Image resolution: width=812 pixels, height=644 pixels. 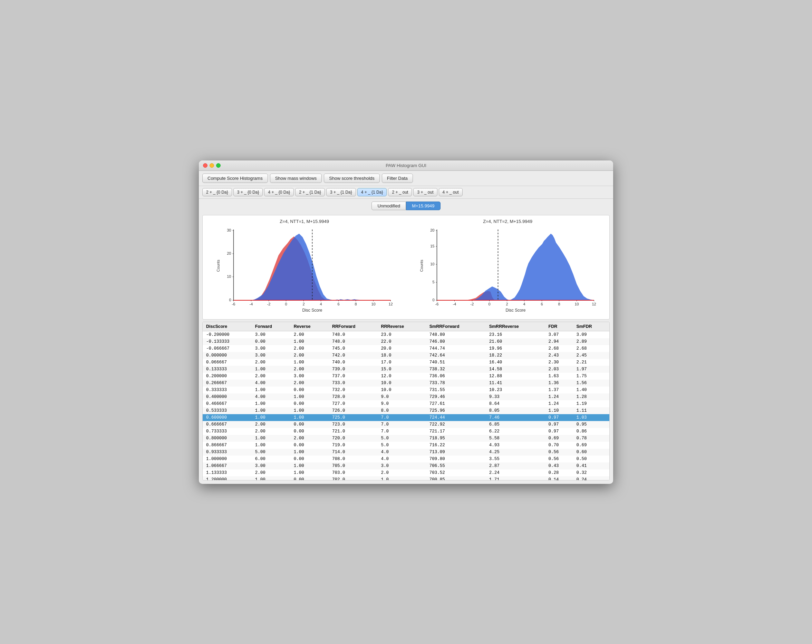 What do you see at coordinates (406, 356) in the screenshot?
I see `table-row: 0.0000003.002.00742.018.0742.6418.222.43…` at bounding box center [406, 356].